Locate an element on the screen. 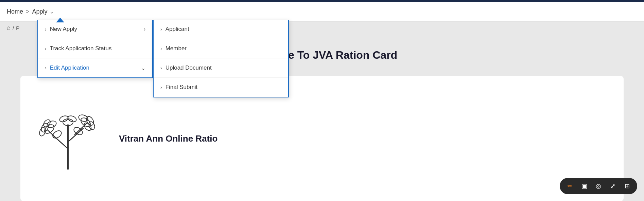  edit-app-chevron-left: › is located at coordinates (46, 68).